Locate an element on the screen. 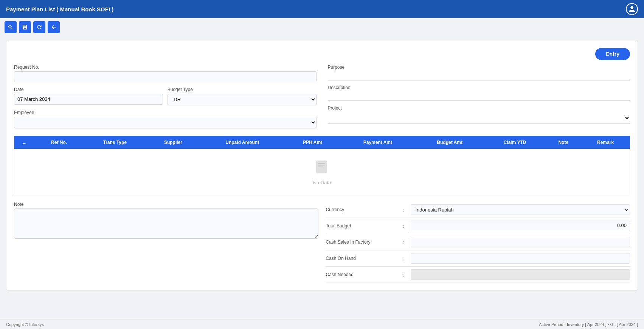 The height and width of the screenshot is (329, 644). form-left: Request No. Date Budget Type IDR USD is located at coordinates (165, 97).